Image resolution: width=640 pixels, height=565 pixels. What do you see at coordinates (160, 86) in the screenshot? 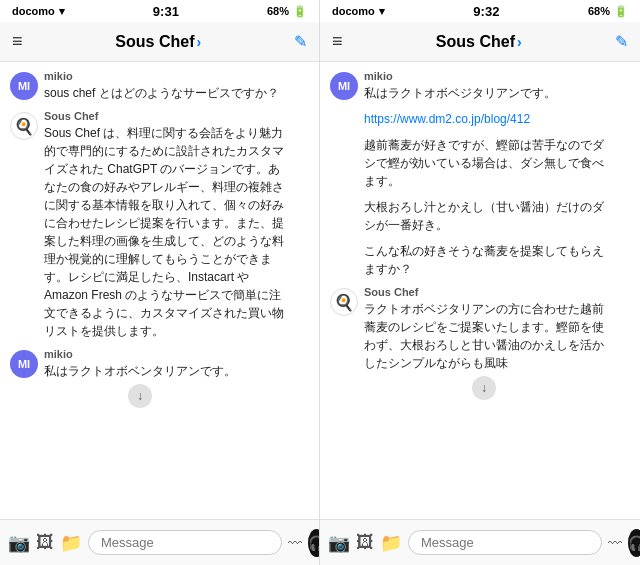
I see `message-row: MI mikio sous chef とはどのようなサービスですか？` at bounding box center [160, 86].